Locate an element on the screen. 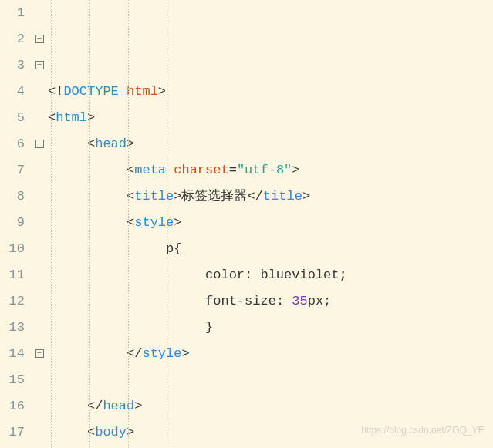  line-number: 15 is located at coordinates (12, 380).